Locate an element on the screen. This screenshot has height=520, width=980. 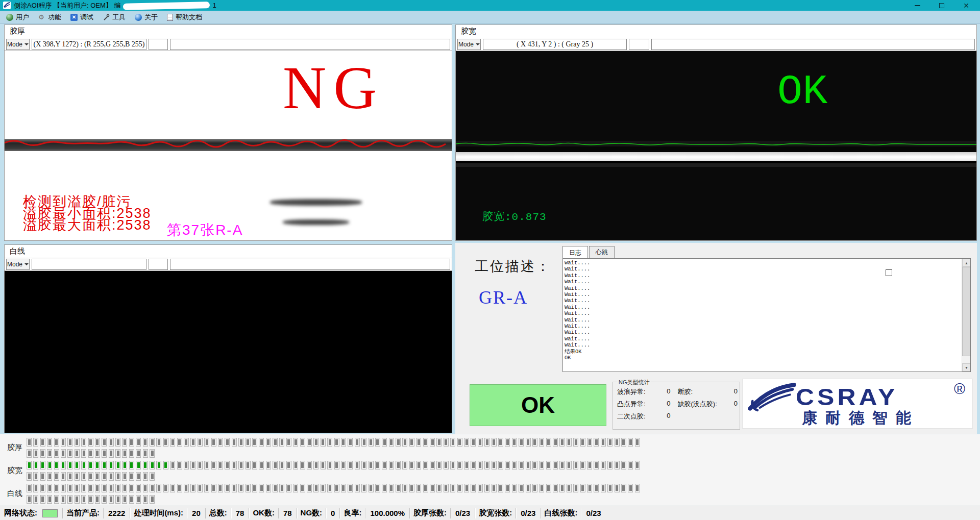
white-line-image is located at coordinates (228, 352).